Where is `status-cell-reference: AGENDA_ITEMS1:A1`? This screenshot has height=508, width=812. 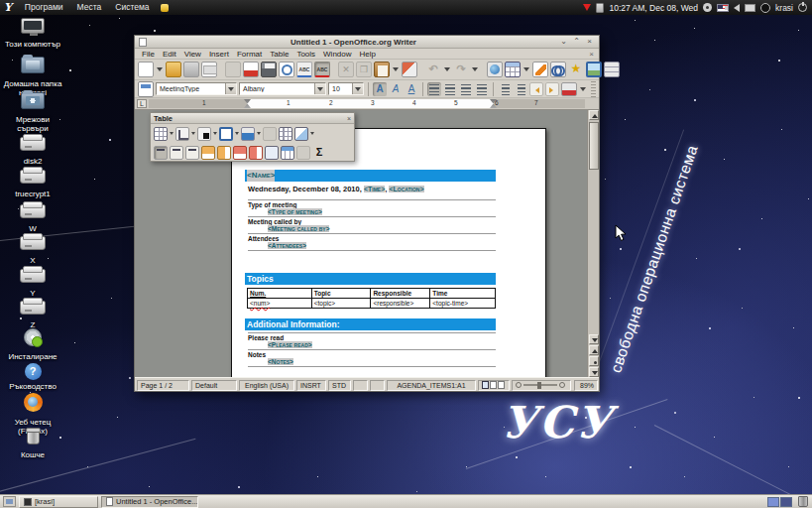
status-cell-reference: AGENDA_ITEMS1:A1 is located at coordinates (431, 385).